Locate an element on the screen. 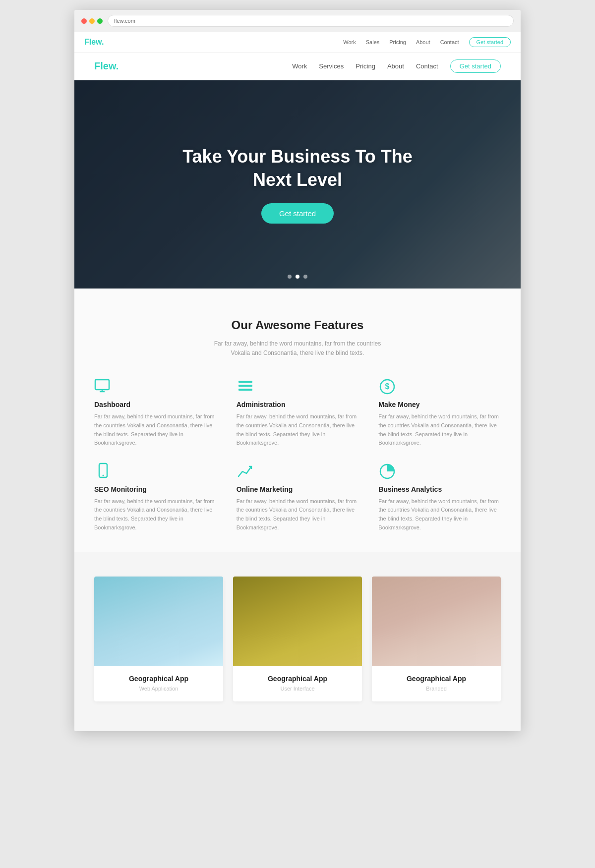  ghost-nav-work: Work is located at coordinates (349, 42).